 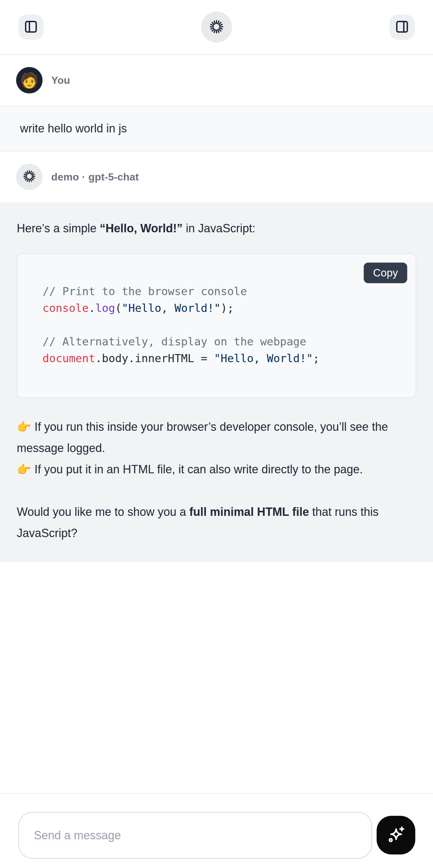 I want to click on sparkles-icon, so click(x=396, y=835).